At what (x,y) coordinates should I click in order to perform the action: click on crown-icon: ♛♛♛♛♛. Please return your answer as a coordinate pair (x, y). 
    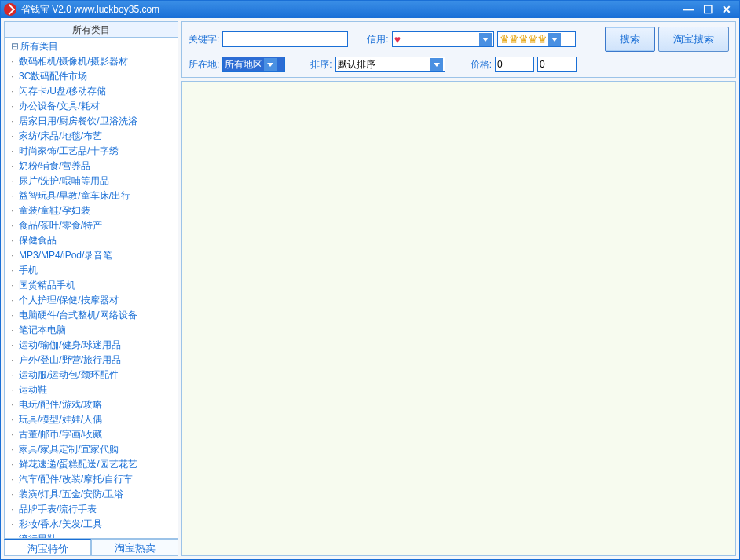
    Looking at the image, I should click on (523, 39).